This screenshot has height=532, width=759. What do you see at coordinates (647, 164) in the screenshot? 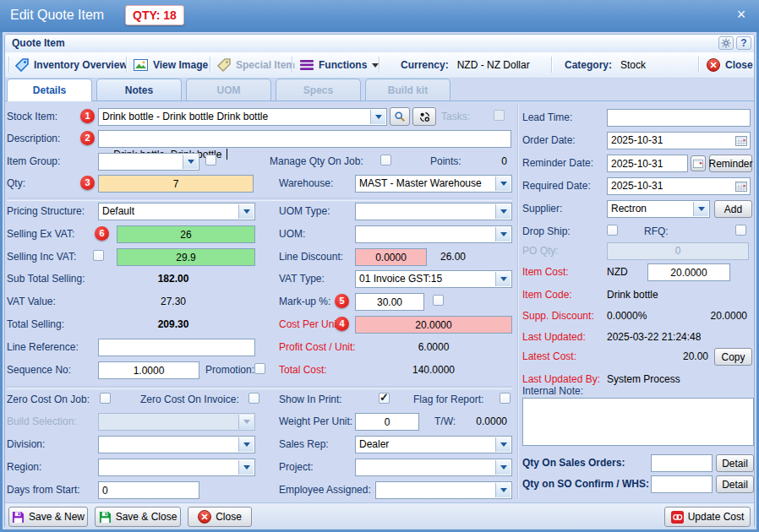
I see `reminder-date-input` at bounding box center [647, 164].